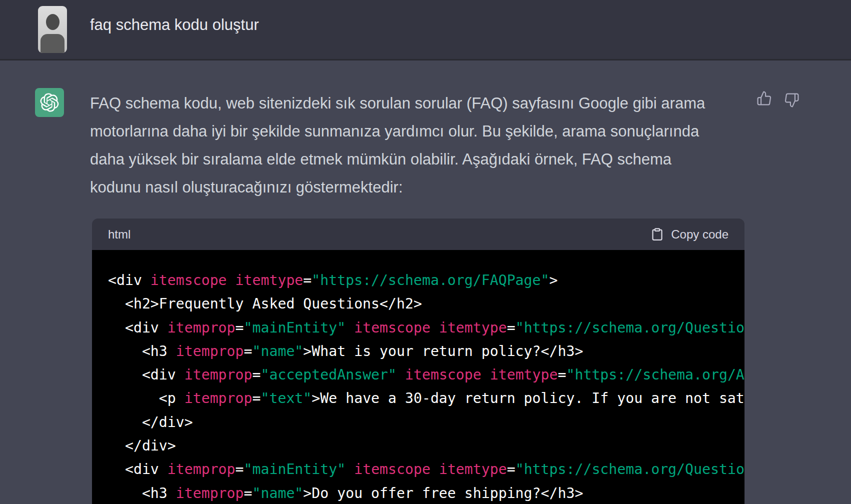  Describe the element at coordinates (764, 98) in the screenshot. I see `thumbs-up-icon` at that location.